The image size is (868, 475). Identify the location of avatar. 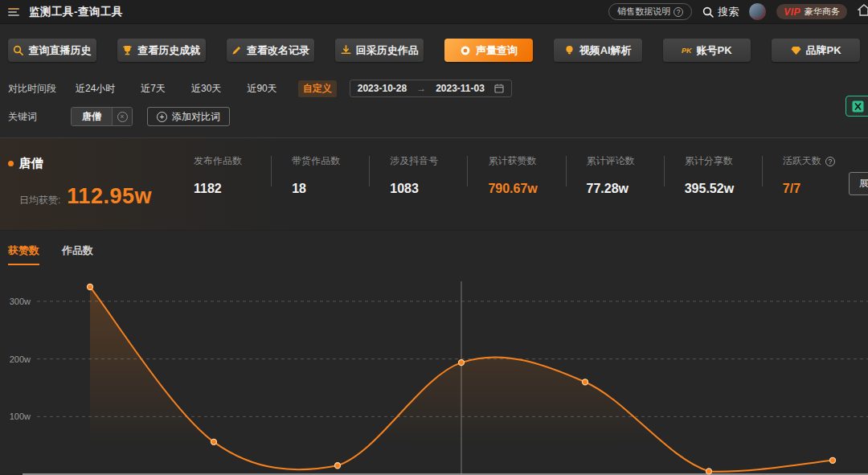
(757, 11).